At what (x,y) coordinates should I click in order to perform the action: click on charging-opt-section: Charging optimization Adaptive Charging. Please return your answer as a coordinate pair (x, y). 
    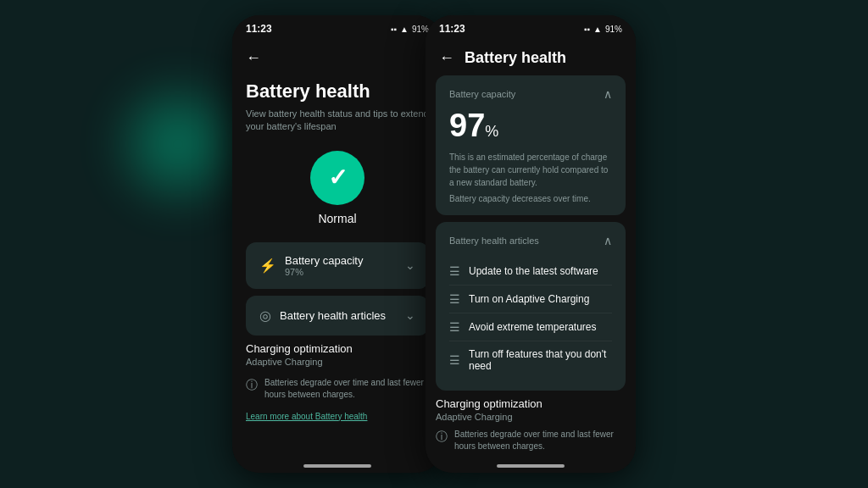
    Looking at the image, I should click on (337, 354).